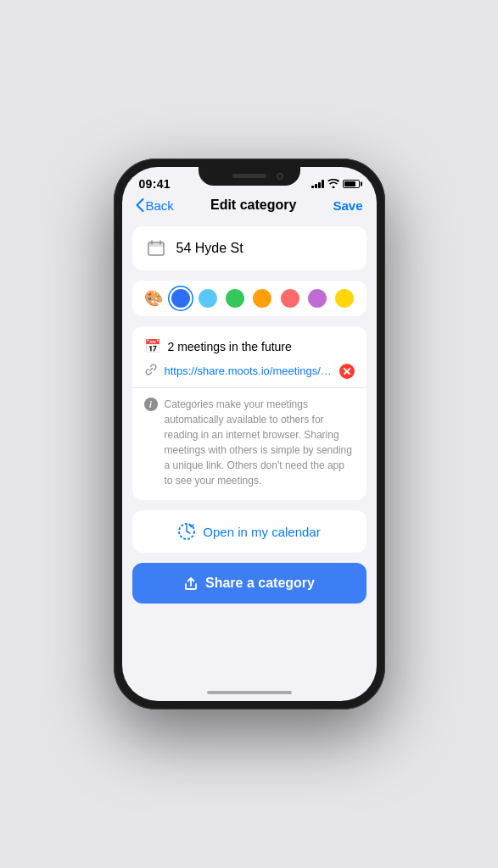  I want to click on divider, so click(249, 388).